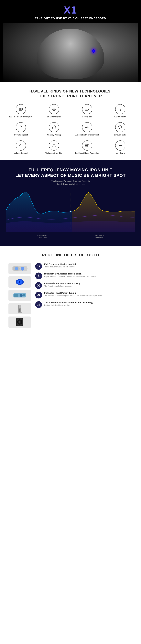 This screenshot has height=644, width=141. Describe the element at coordinates (70, 182) in the screenshot. I see `sound-subtitle: The Balanced Armature Drive Unit Present…` at that location.